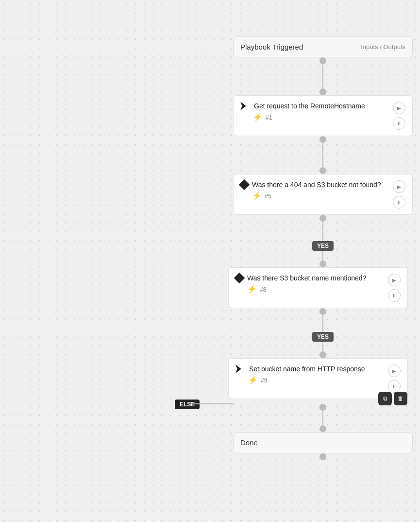  What do you see at coordinates (310, 106) in the screenshot?
I see `step1-title: Get request to the RemoteHostname` at bounding box center [310, 106].